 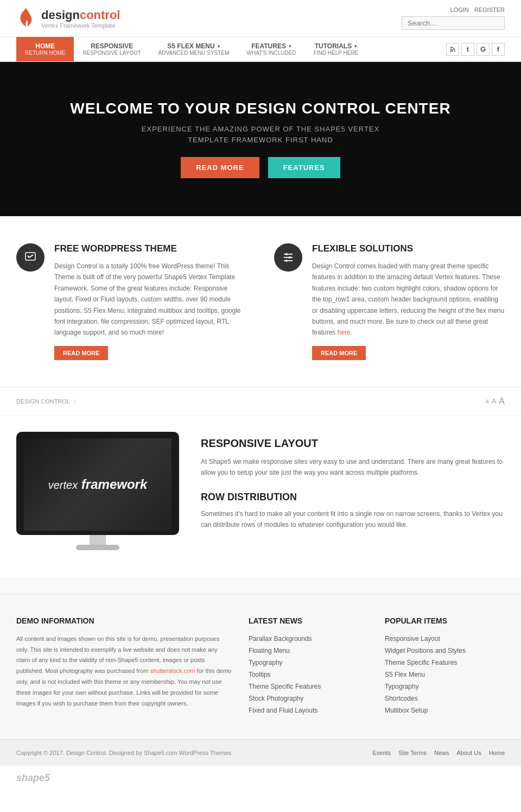 What do you see at coordinates (194, 49) in the screenshot?
I see `nav-item-s5-flex-menu: S5 FLEX MENU ▾ Advanced Menu System` at bounding box center [194, 49].